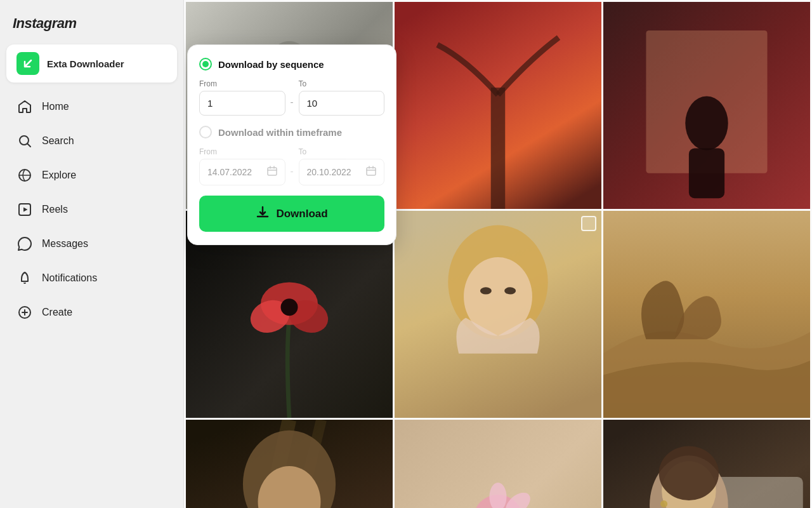 Image resolution: width=812 pixels, height=508 pixels. I want to click on messages-icon, so click(25, 244).